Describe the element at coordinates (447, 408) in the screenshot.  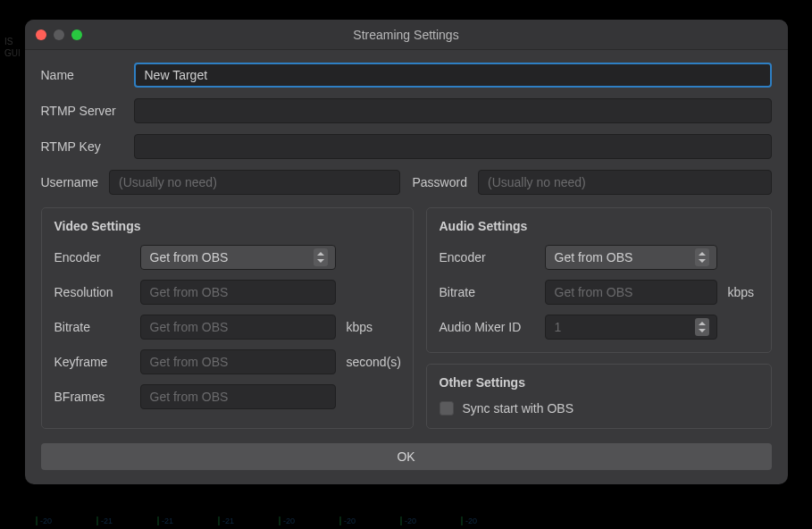
I see `sync-start-checkbox` at that location.